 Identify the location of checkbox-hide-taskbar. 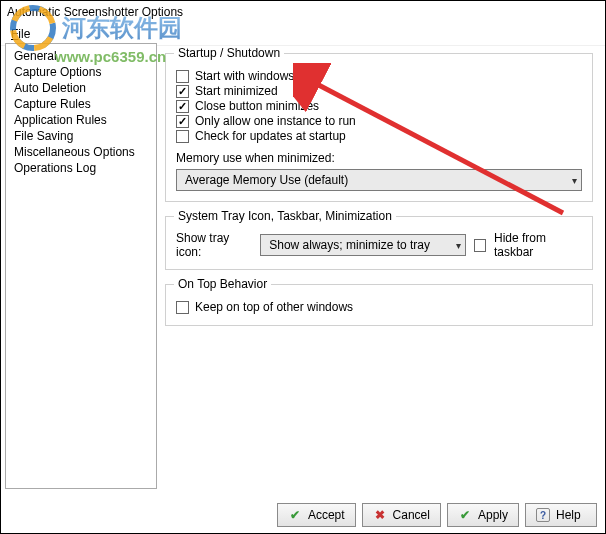
(480, 246).